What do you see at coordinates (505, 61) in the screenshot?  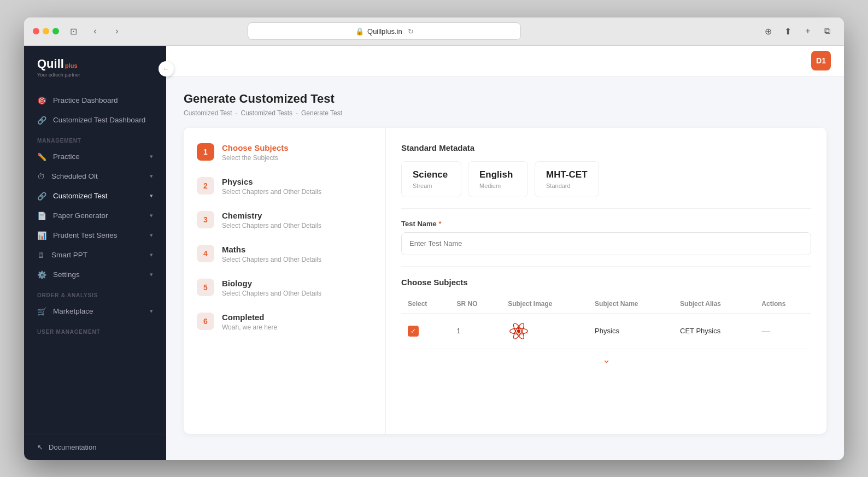 I see `top-bar: D1` at bounding box center [505, 61].